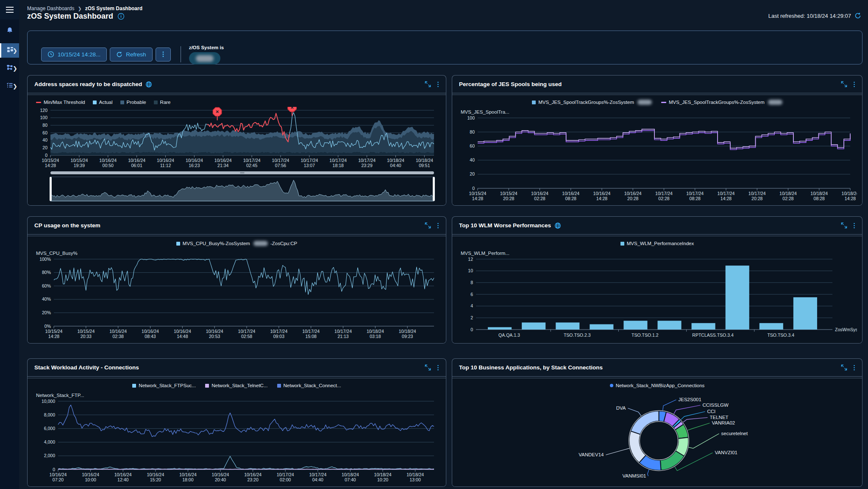  I want to click on svg-text: 10/16/2402:28, so click(540, 196).